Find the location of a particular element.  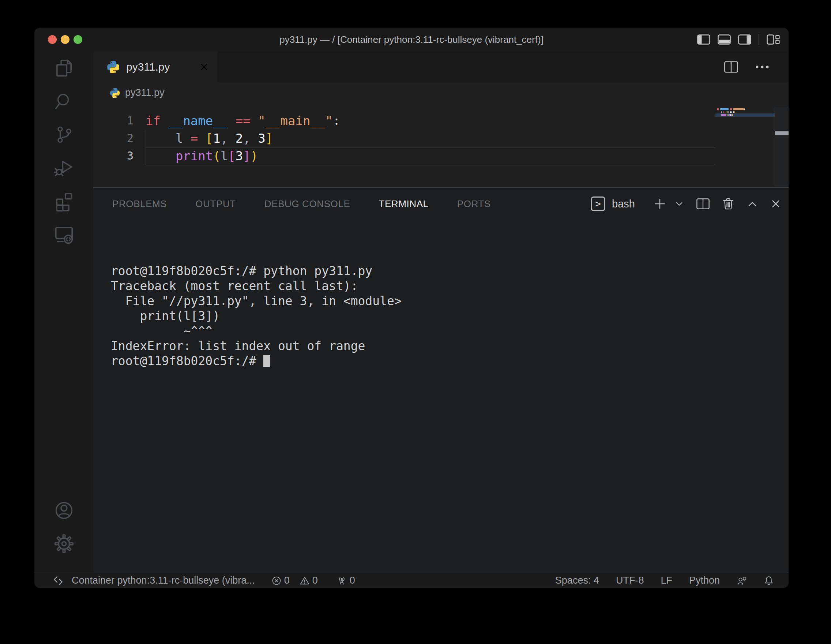

panel-actions: > bash is located at coordinates (686, 204).